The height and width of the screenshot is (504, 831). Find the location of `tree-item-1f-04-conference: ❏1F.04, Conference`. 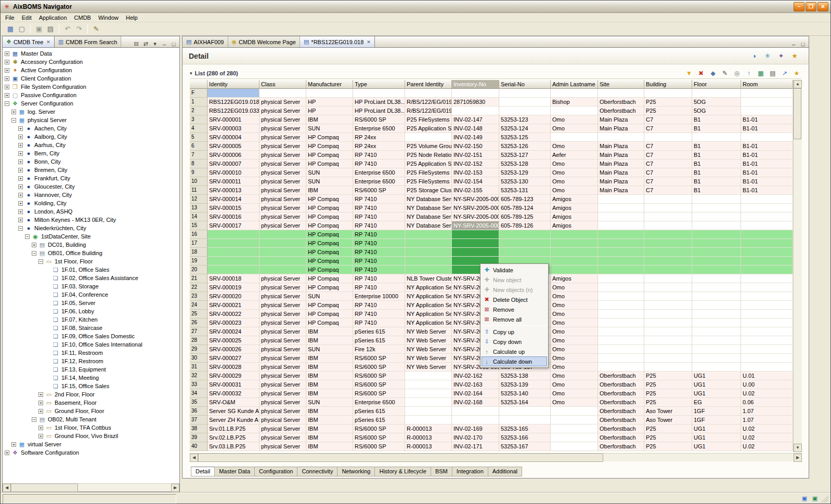

tree-item-1f-04-conference: ❏1F.04, Conference is located at coordinates (91, 295).